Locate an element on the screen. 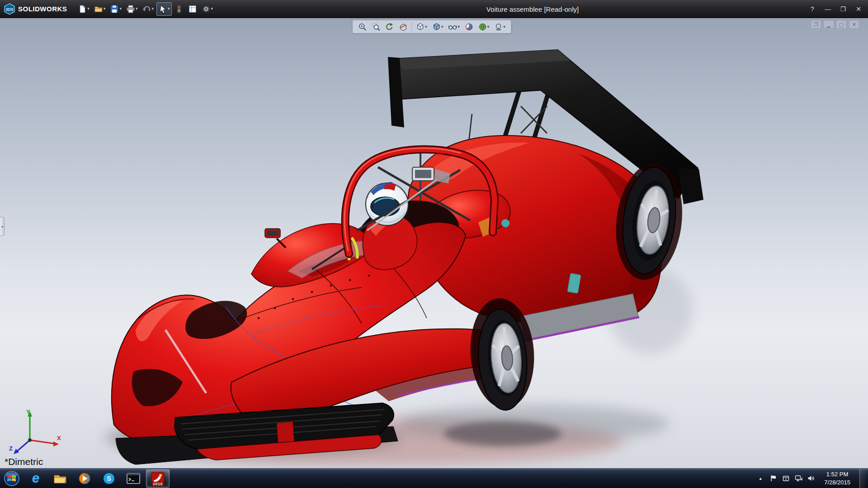 This screenshot has width=868, height=488. zoom-area-icon is located at coordinates (376, 27).